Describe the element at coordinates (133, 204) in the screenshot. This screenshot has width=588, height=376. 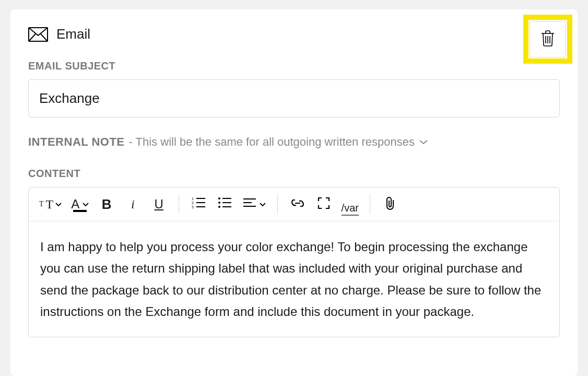
I see `italic-button: i` at that location.